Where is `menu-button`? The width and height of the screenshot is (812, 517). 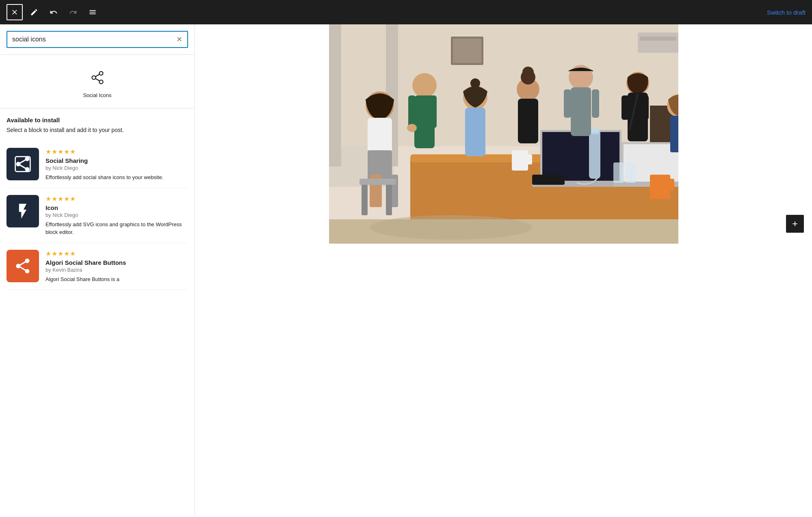
menu-button is located at coordinates (93, 12).